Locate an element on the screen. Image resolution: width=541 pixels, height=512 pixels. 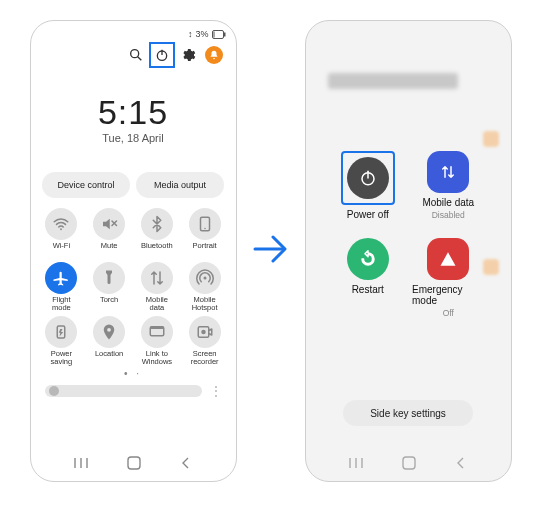
qs-label: Mute is located at coordinates (110, 250).